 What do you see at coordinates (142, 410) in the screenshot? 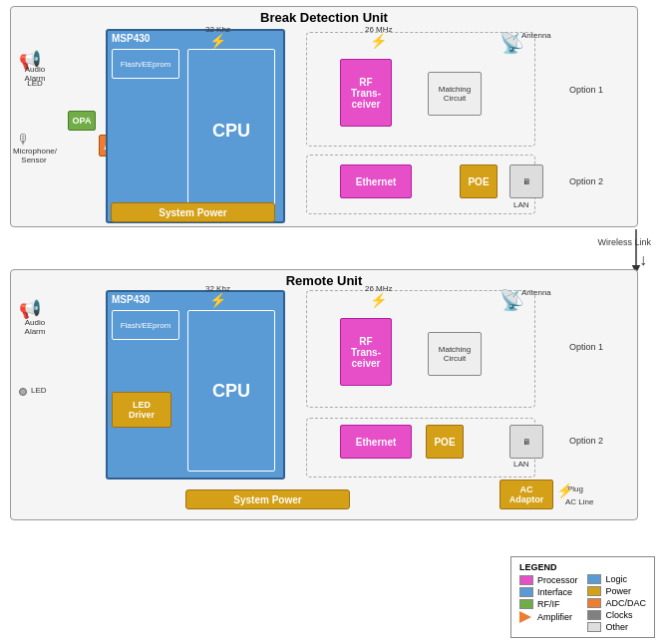
I see `leddriver-block-ru: LEDDriver` at bounding box center [142, 410].